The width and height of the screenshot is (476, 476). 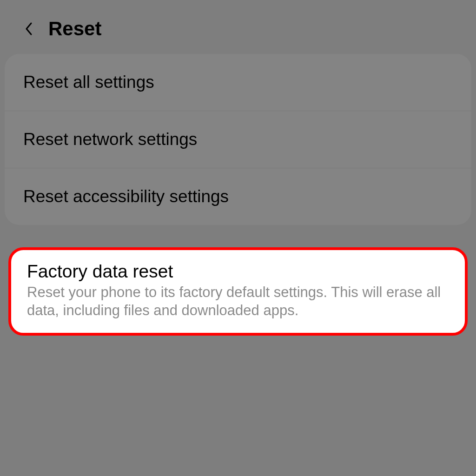 What do you see at coordinates (238, 139) in the screenshot?
I see `list-item-label: Reset network settings` at bounding box center [238, 139].